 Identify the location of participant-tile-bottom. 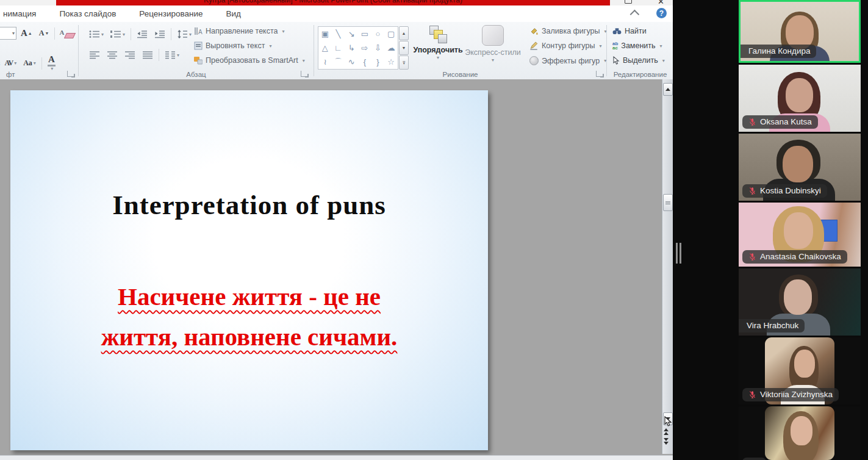
(800, 433).